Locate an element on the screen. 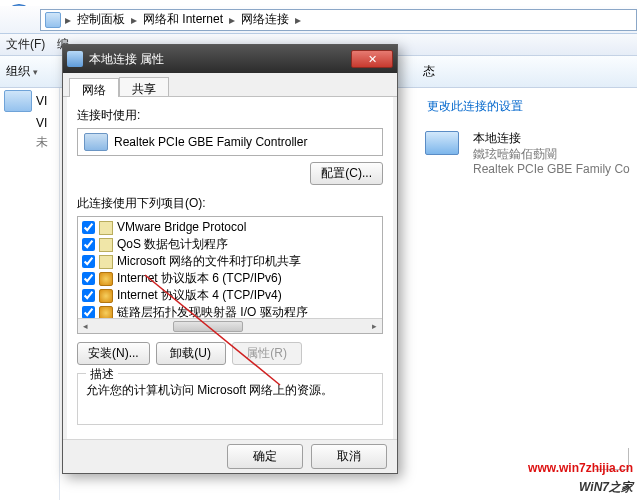 Image resolution: width=637 pixels, height=500 pixels. breadcrumb-item: 控制面板 is located at coordinates (101, 20).